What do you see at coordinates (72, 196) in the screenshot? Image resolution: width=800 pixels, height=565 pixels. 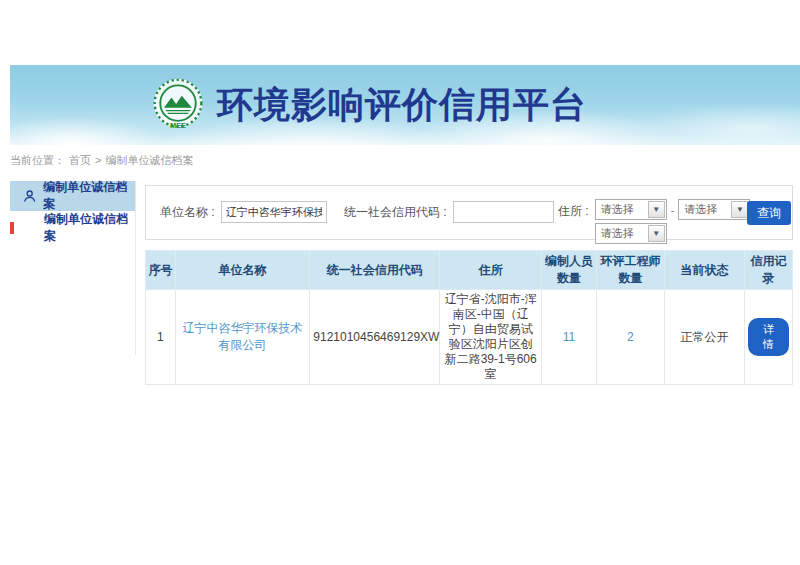 I see `sidebar-header: 编制单位诚信档案` at bounding box center [72, 196].